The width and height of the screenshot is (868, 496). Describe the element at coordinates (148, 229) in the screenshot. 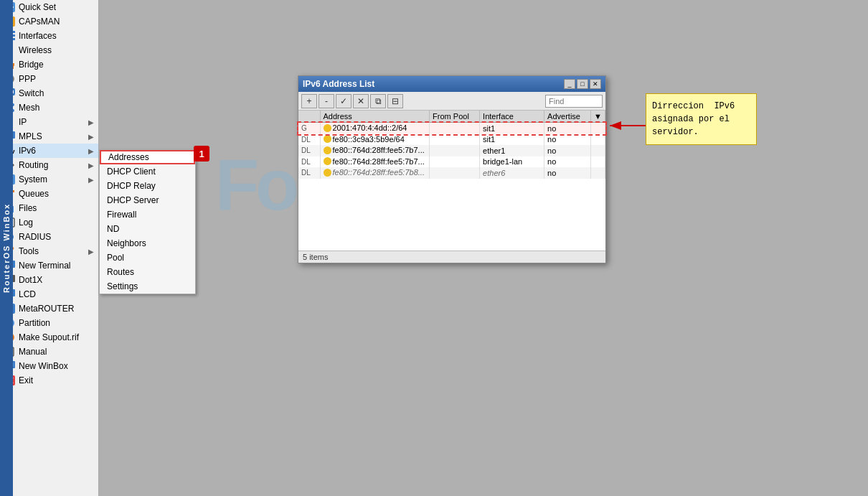

I see `submenu-item-nd: ND` at that location.